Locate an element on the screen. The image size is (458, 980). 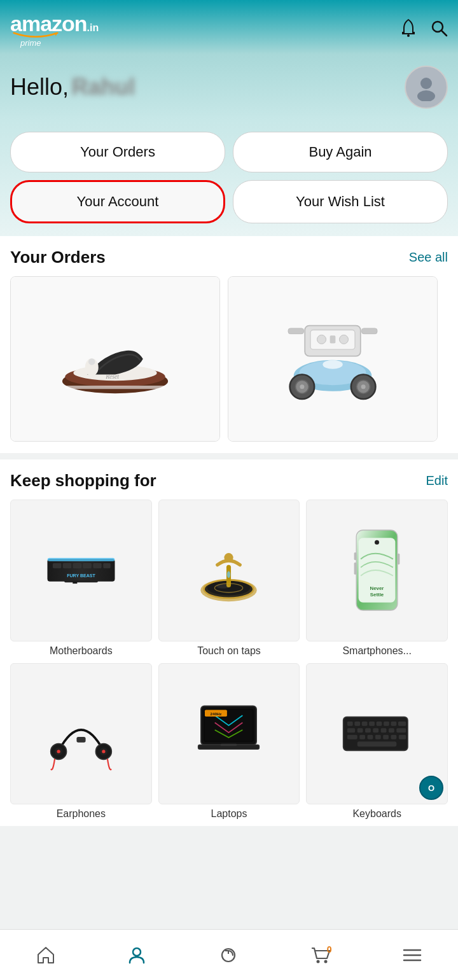
svg-text: Reset is located at coordinates (112, 377).